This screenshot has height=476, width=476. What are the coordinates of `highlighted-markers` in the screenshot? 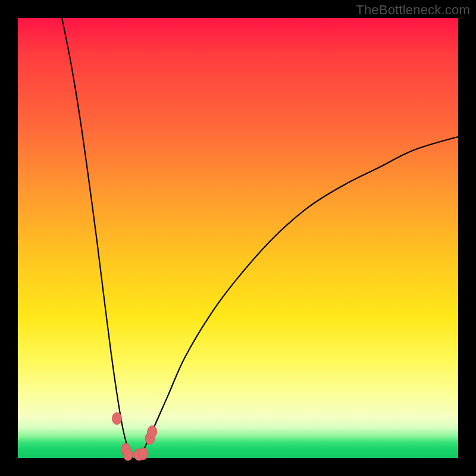 It's located at (134, 437).